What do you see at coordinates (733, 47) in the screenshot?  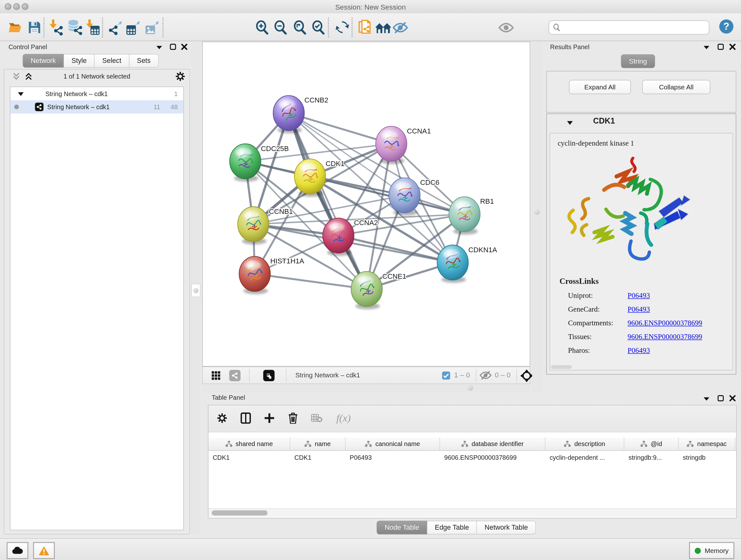 I see `results-panel-close-icon` at bounding box center [733, 47].